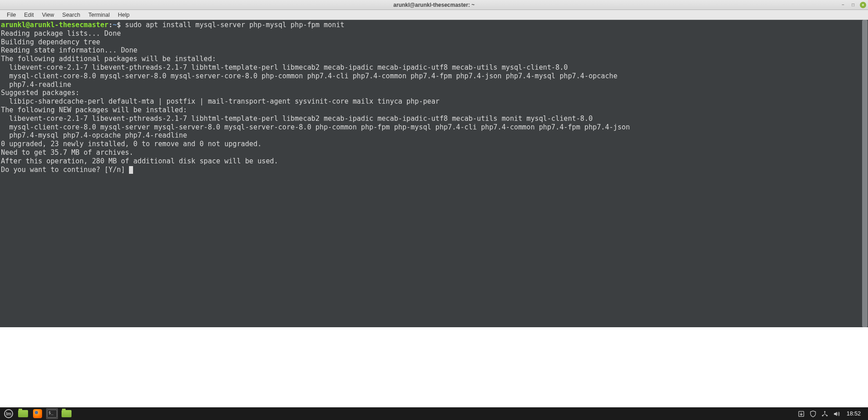  What do you see at coordinates (9, 414) in the screenshot?
I see `mint-menu-button: lm` at bounding box center [9, 414].